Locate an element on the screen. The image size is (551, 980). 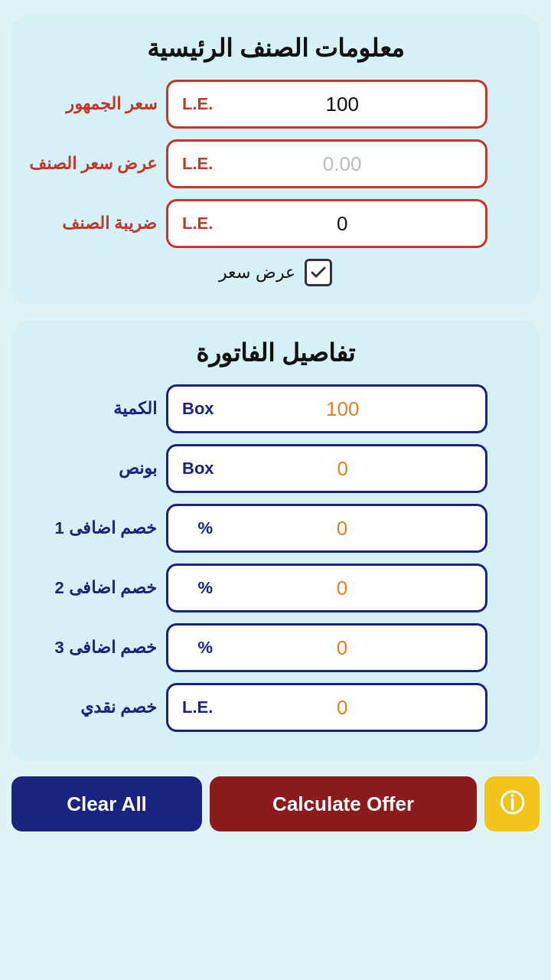
item-price-offer-unit: L.E. is located at coordinates (197, 164).